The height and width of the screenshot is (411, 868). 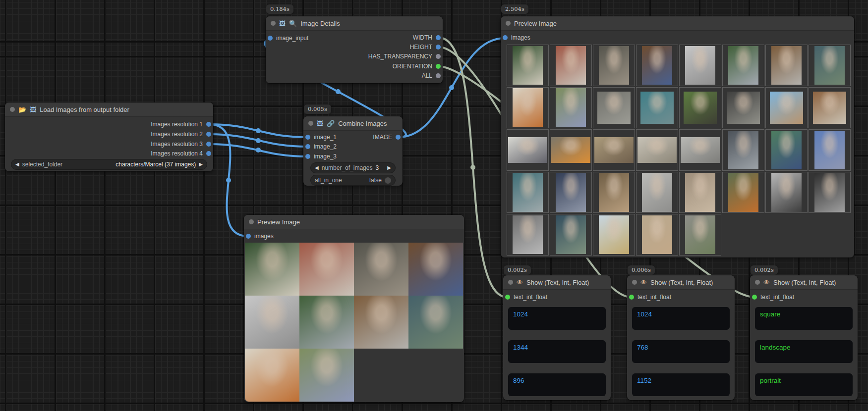 I want to click on prev-arrow-icon: ◀, so click(x=317, y=168).